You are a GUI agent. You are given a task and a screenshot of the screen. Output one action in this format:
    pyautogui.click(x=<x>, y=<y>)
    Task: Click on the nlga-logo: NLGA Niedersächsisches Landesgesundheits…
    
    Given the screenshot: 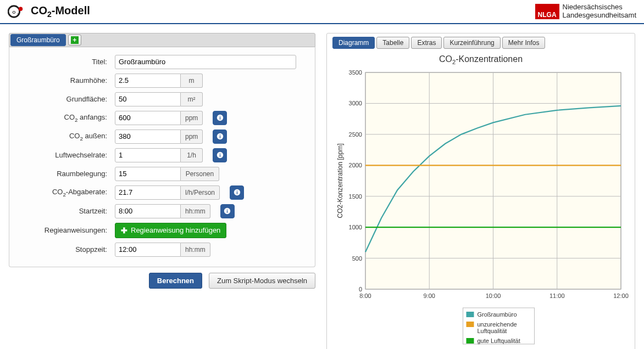 What is the action you would take?
    pyautogui.click(x=586, y=12)
    